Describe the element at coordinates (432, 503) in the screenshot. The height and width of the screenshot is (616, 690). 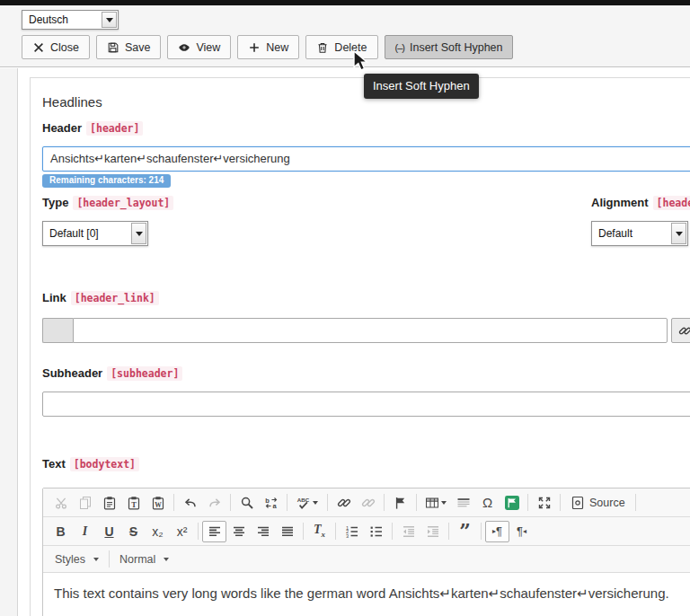
I see `table-icon` at that location.